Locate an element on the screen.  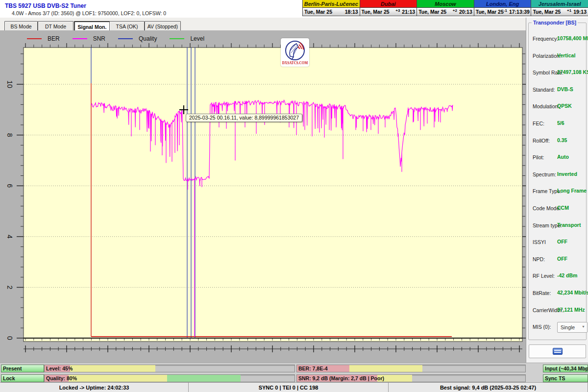
field-value: OFF is located at coordinates (563, 242).